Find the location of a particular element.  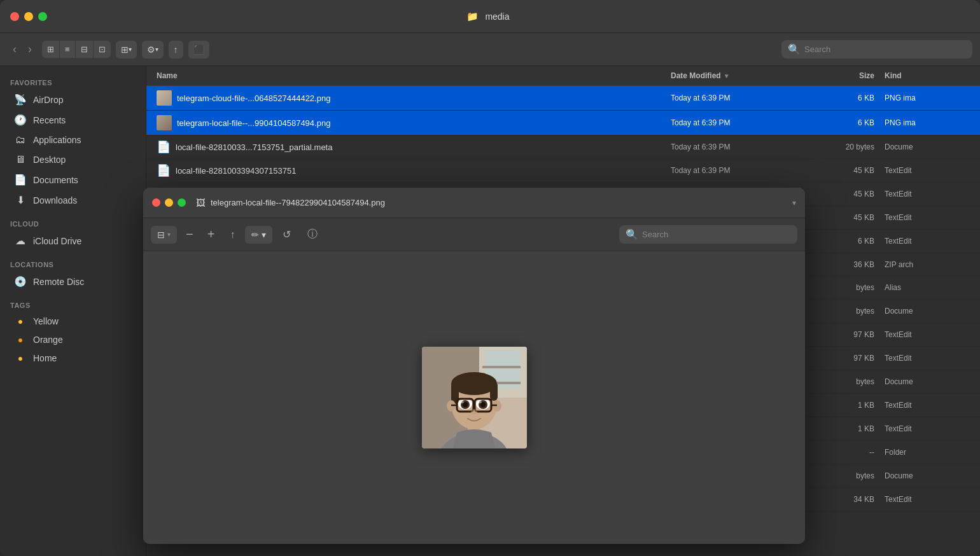

column-view-button: ⊟ is located at coordinates (85, 50).